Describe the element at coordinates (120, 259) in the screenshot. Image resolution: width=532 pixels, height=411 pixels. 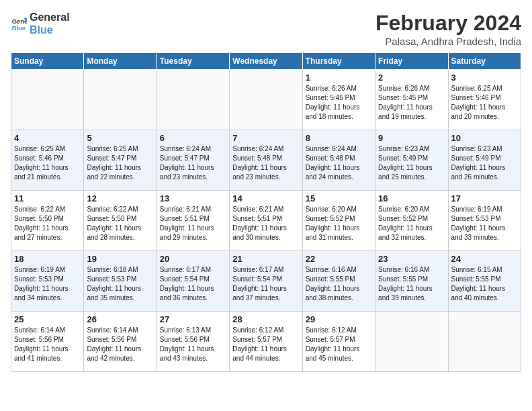
I see `day-number: 19` at that location.